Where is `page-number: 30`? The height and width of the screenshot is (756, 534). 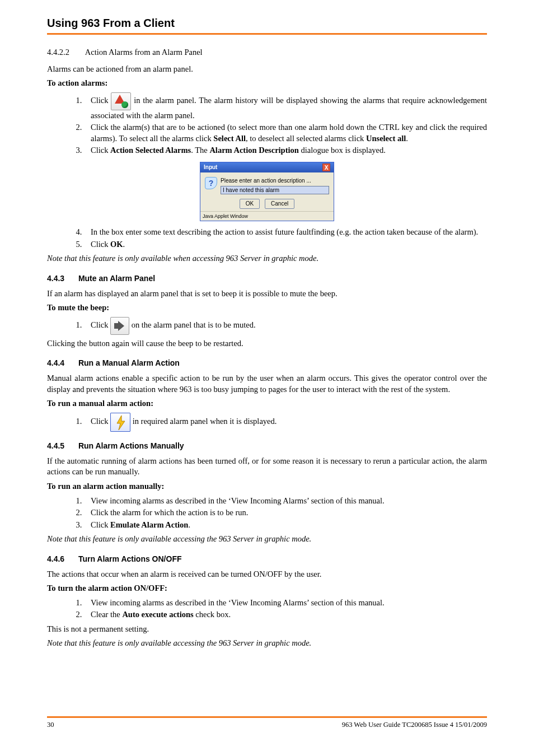 page-number: 30 is located at coordinates (50, 725).